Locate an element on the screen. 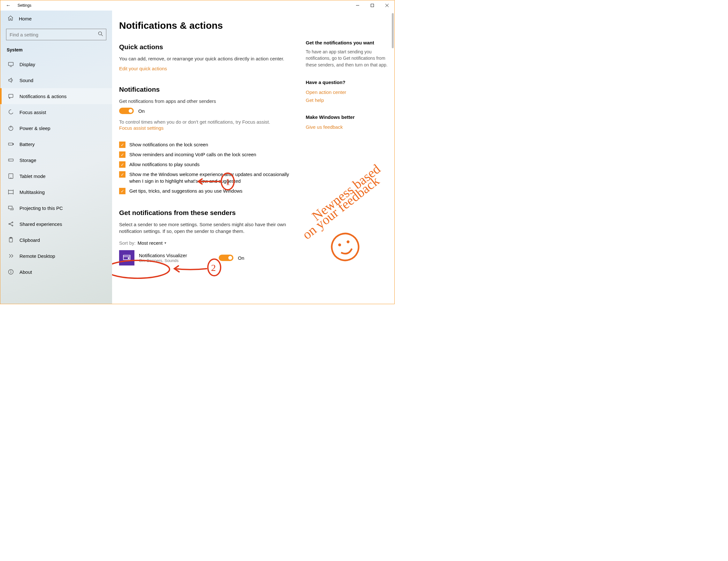 This screenshot has width=728, height=561. sort-label: Sort by: is located at coordinates (127, 243).